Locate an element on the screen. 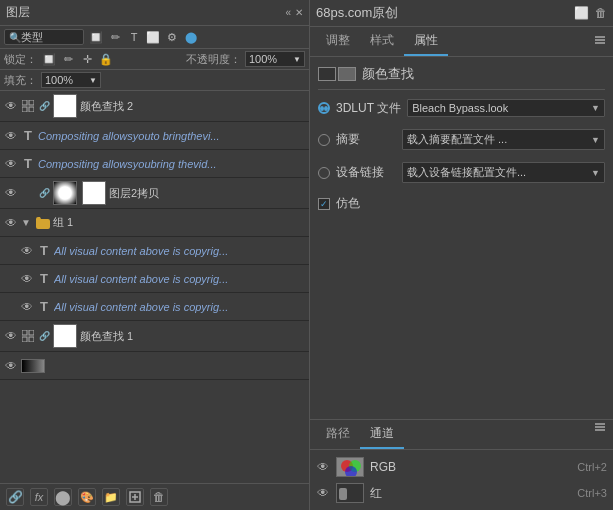 The width and height of the screenshot is (613, 510). panel-settings-icon: ⬜ is located at coordinates (582, 13).